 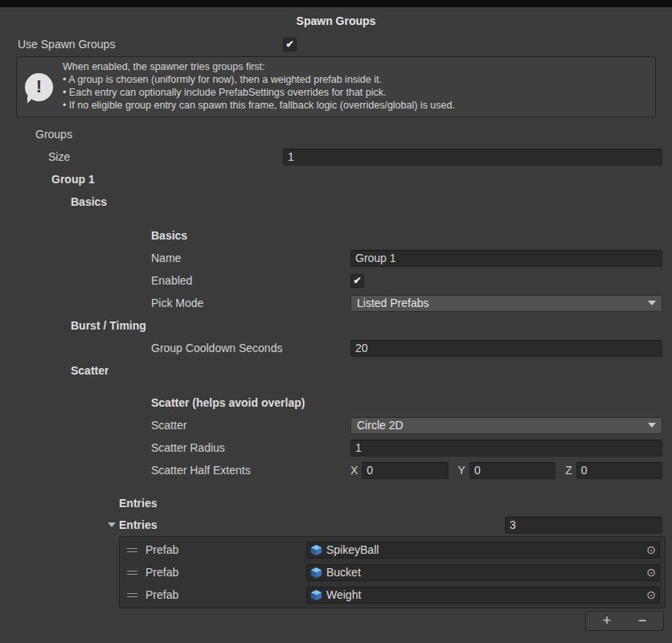 I want to click on help-line: • Each entry can optionally include Pref…, so click(x=259, y=93).